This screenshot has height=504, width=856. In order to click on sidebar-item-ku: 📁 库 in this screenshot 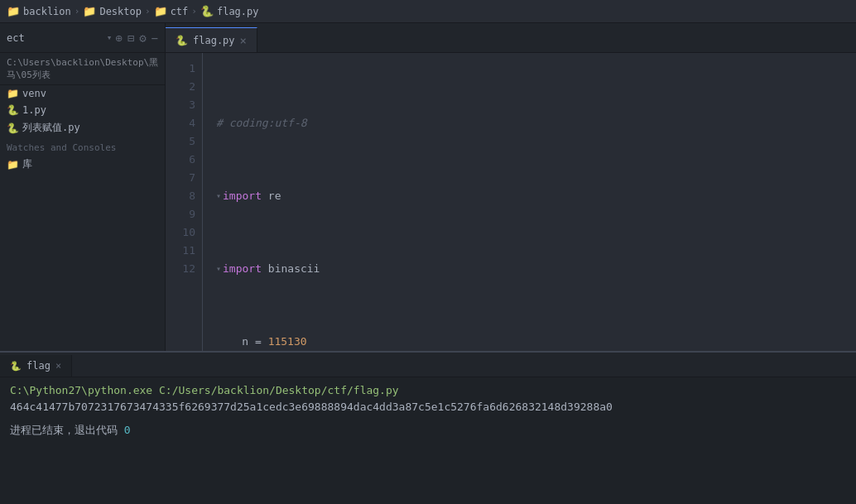, I will do `click(83, 164)`.